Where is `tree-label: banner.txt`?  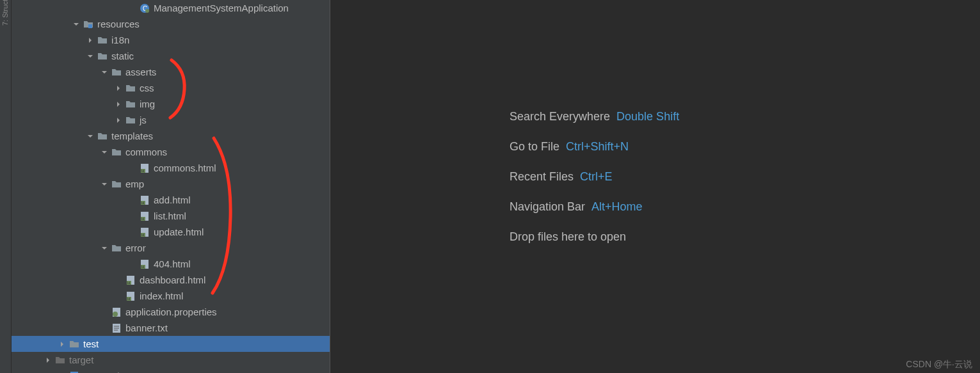 tree-label: banner.txt is located at coordinates (147, 328).